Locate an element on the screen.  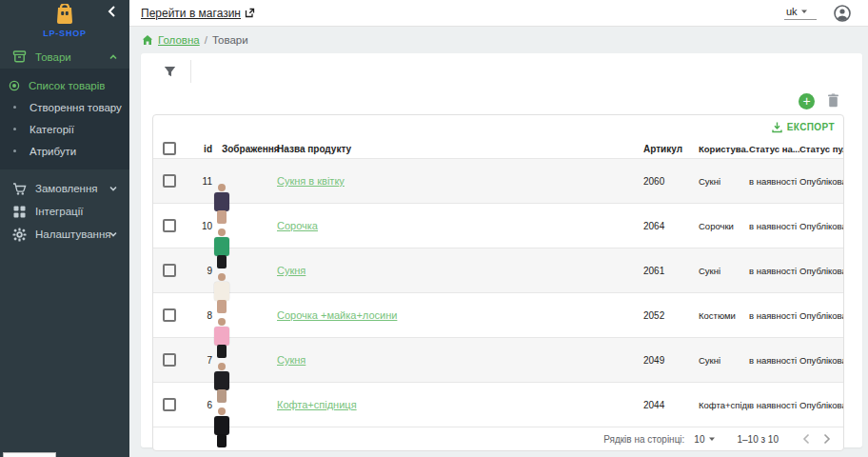
sidebar-item-label: Налаштування is located at coordinates (72, 234).